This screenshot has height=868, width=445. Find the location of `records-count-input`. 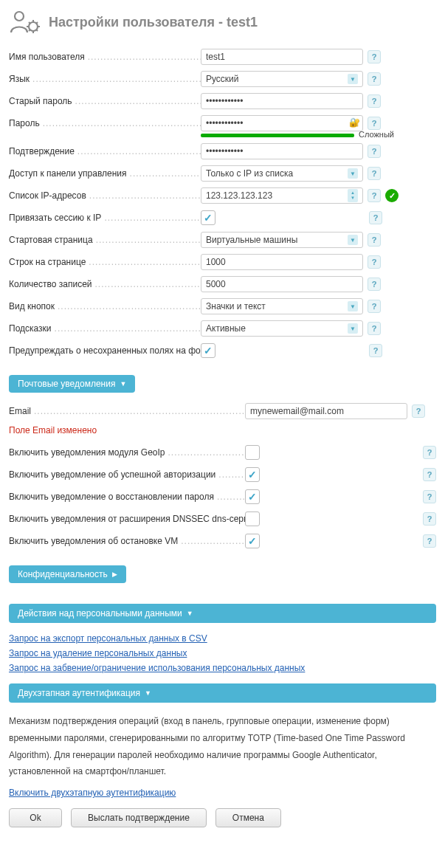

records-count-input is located at coordinates (282, 284).